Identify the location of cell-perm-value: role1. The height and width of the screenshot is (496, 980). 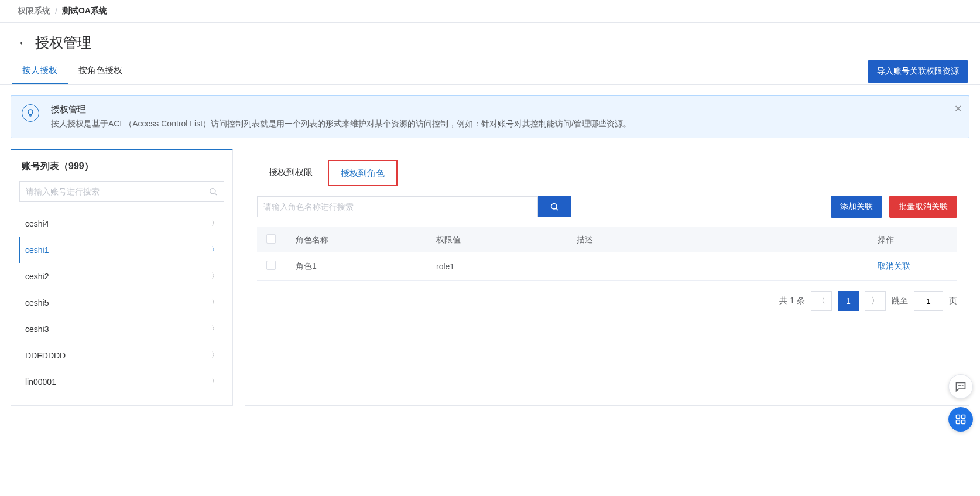
(506, 266).